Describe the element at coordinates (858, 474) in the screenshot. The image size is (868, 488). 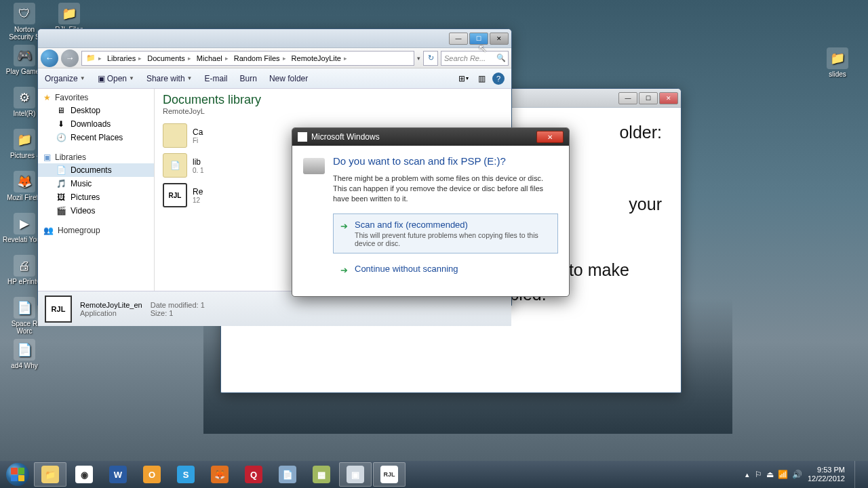
I see `show-desktop-button` at that location.